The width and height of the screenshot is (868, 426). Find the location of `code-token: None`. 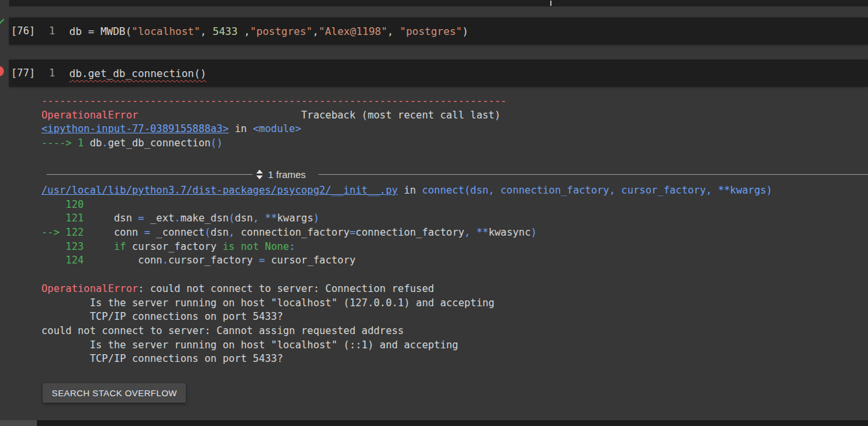

code-token: None is located at coordinates (277, 247).